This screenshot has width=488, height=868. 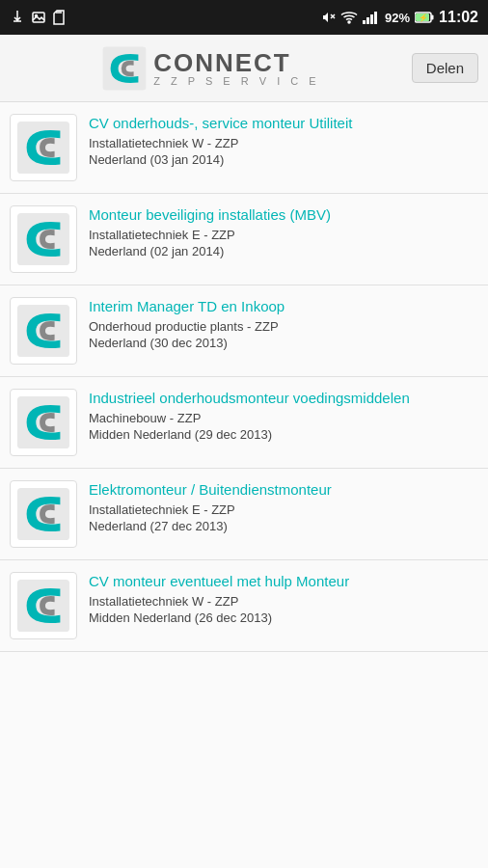 I want to click on job-location: Nederland (03 jan 2014), so click(x=284, y=160).